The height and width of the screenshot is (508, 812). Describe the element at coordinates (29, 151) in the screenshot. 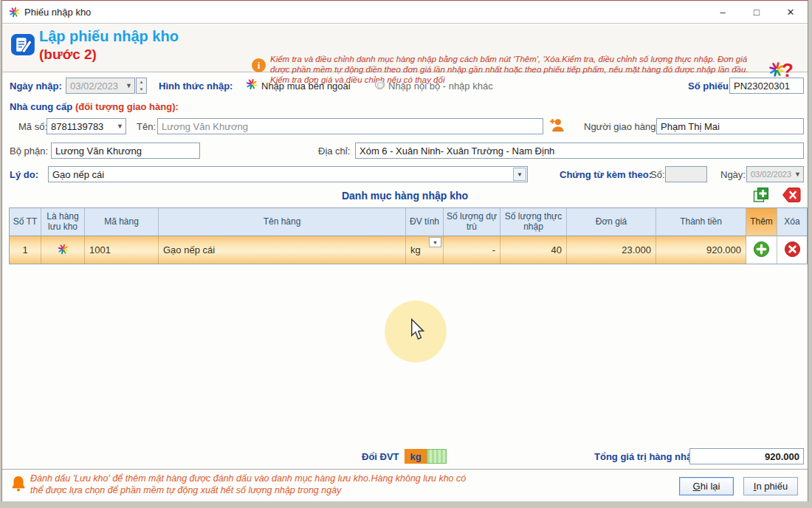

I see `bo-phan-label: Bộ phận:` at that location.